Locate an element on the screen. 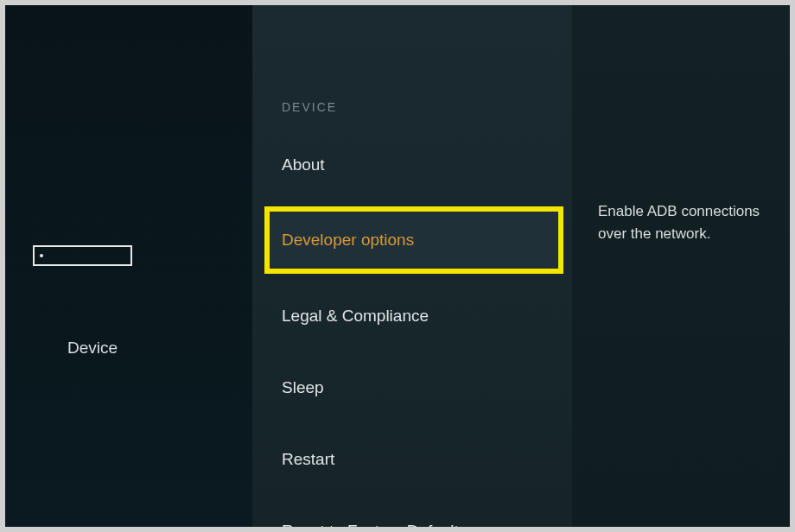 The height and width of the screenshot is (532, 795). menu-item-restart: Restart is located at coordinates (417, 459).